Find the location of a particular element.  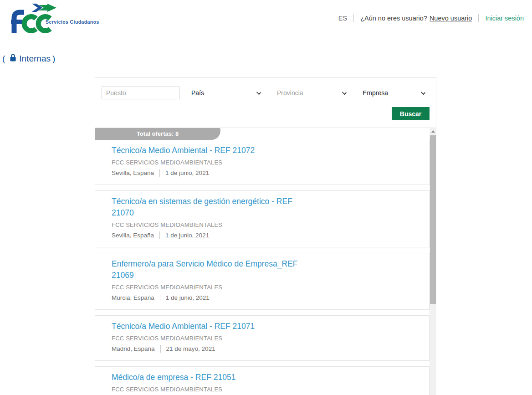

job-location: Murcia, España is located at coordinates (133, 298).